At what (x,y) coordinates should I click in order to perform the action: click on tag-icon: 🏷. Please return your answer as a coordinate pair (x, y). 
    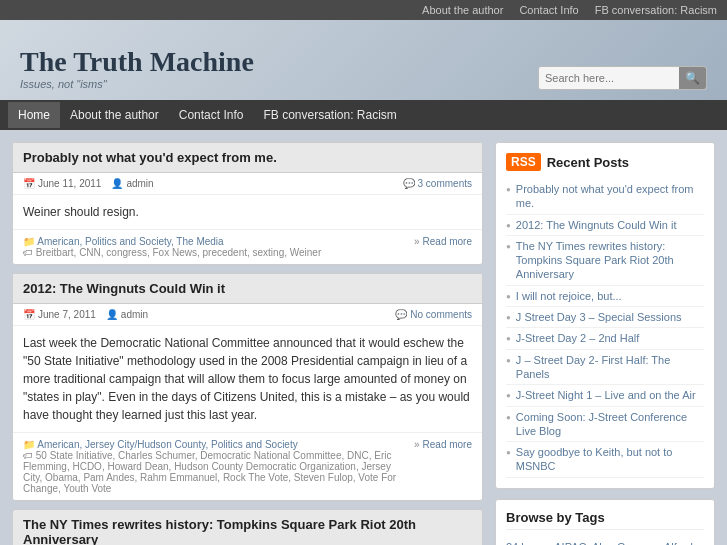
    Looking at the image, I should click on (28, 252).